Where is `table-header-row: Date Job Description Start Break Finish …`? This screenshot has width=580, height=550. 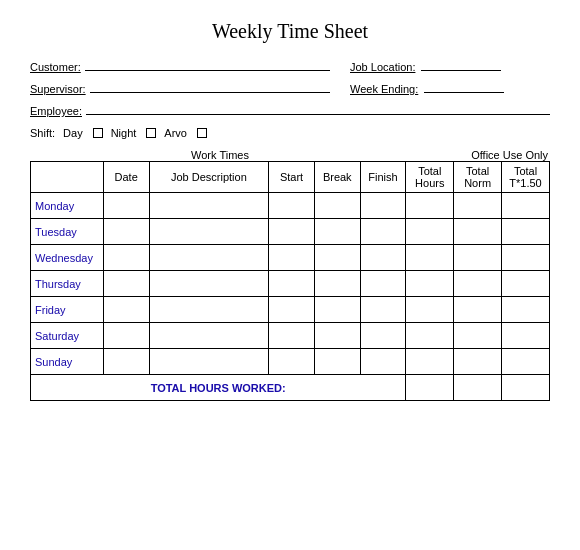
table-header-row: Date Job Description Start Break Finish … is located at coordinates (290, 178).